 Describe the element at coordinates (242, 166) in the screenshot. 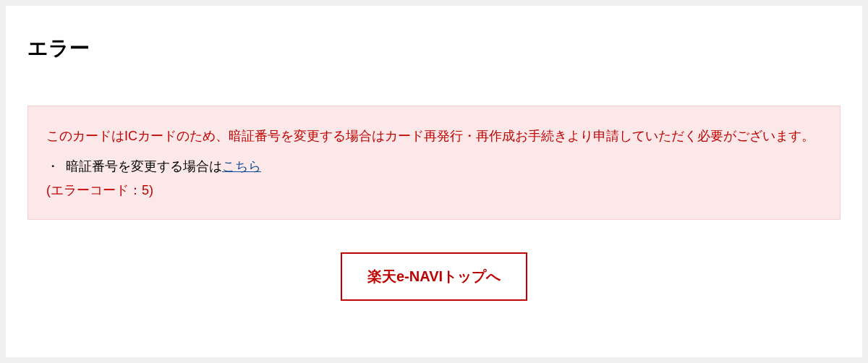

I see `instruction-link: こちら` at that location.